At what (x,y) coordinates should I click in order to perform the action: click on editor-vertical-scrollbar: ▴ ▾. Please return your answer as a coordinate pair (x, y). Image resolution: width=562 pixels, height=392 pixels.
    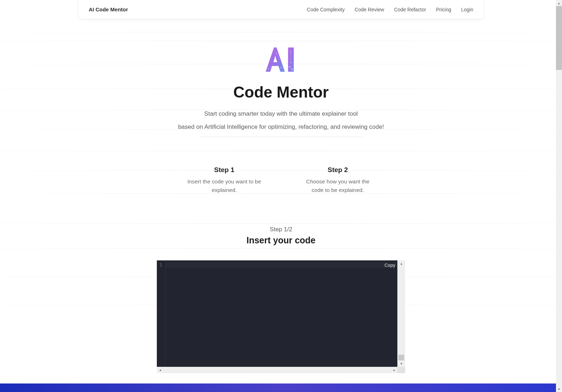
    Looking at the image, I should click on (401, 314).